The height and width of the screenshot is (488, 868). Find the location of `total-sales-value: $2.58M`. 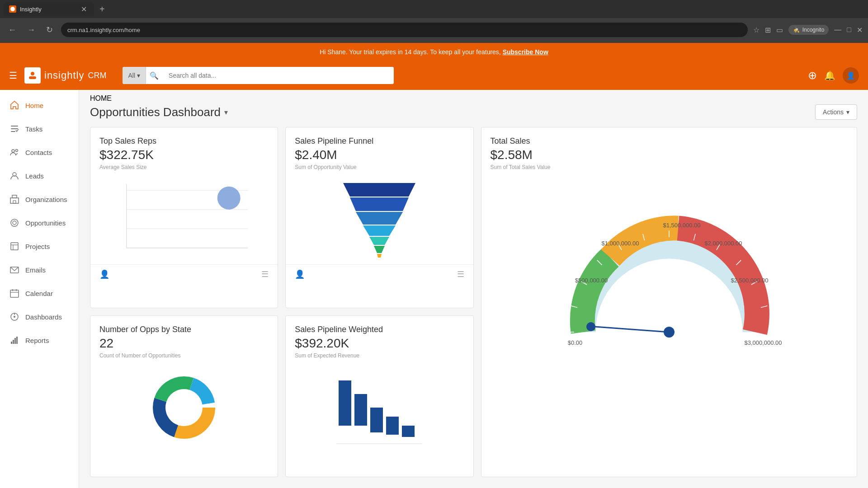

total-sales-value: $2.58M is located at coordinates (669, 155).